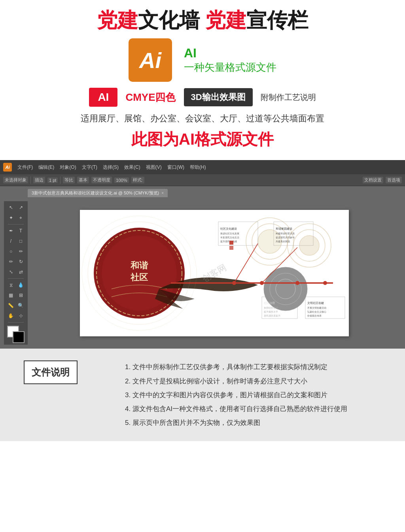  What do you see at coordinates (316, 303) in the screenshot?
I see `svg-text: 文明社区创建` at bounding box center [316, 303].